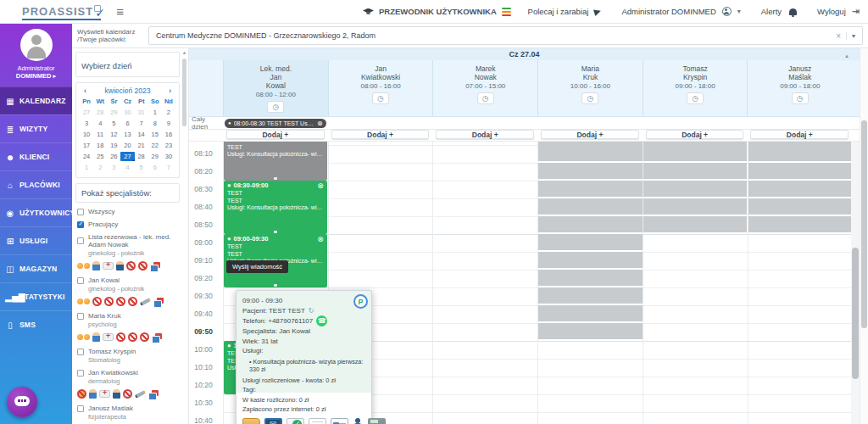 Image resolution: width=868 pixels, height=424 pixels. Describe the element at coordinates (251, 421) in the screenshot. I see `documents-folder-icon` at that location.